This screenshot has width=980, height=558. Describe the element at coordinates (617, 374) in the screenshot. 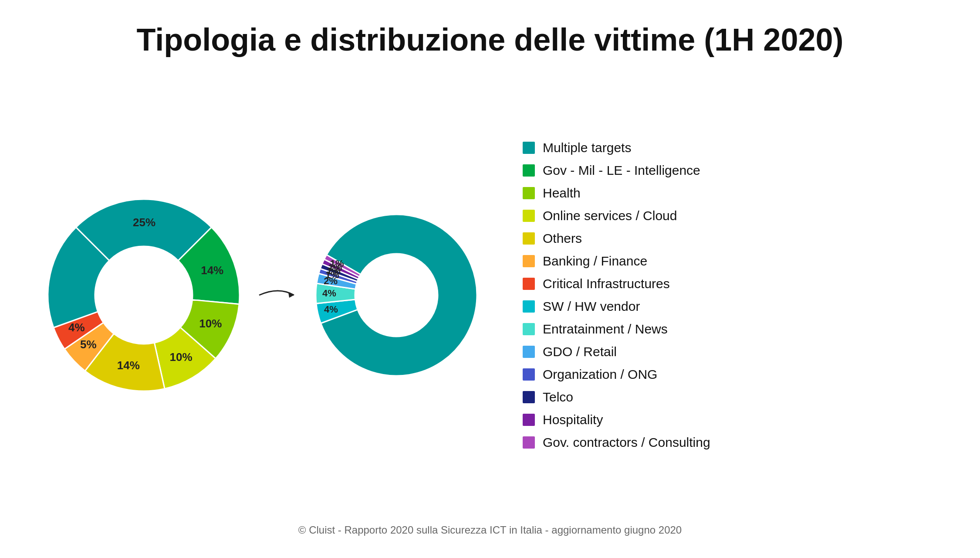

I see `legend-item-10: Organization / ONG` at that location.